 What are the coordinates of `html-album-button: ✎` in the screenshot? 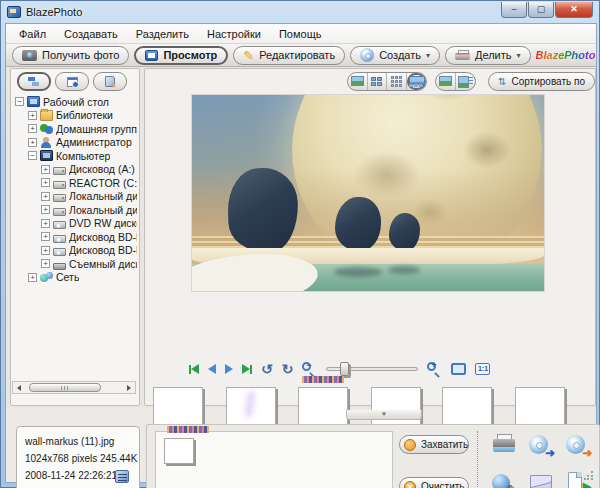 It's located at (504, 480).